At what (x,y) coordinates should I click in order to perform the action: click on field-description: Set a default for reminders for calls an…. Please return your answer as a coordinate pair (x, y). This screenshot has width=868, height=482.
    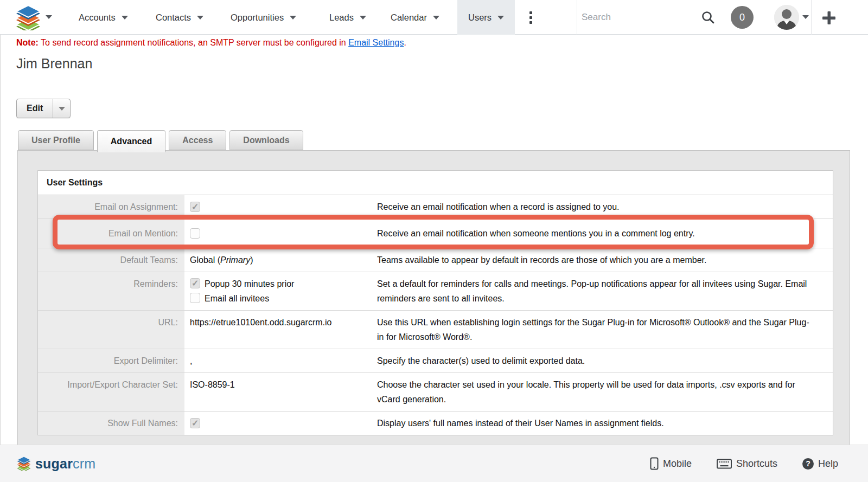
    Looking at the image, I should click on (605, 291).